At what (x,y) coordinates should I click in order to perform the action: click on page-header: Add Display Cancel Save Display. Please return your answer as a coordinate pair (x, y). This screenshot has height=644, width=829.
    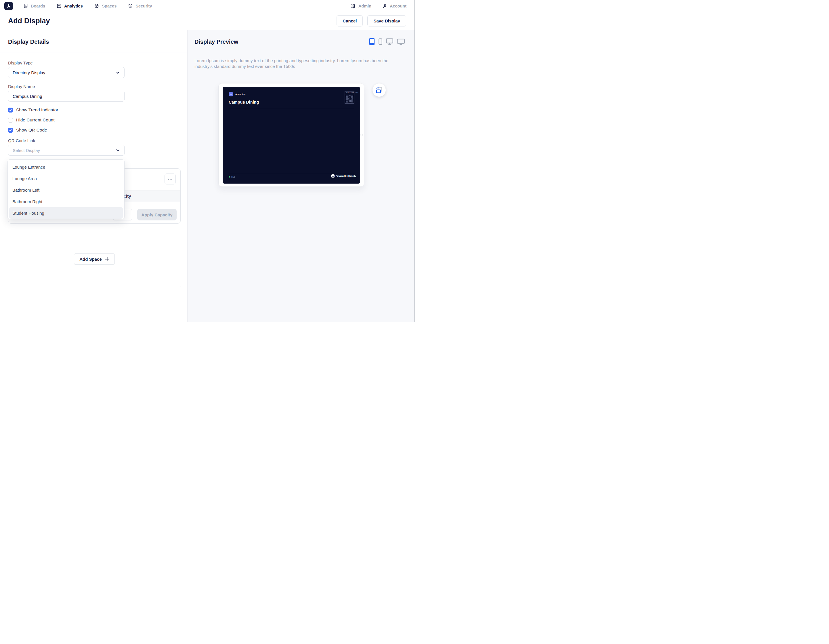
    Looking at the image, I should click on (207, 21).